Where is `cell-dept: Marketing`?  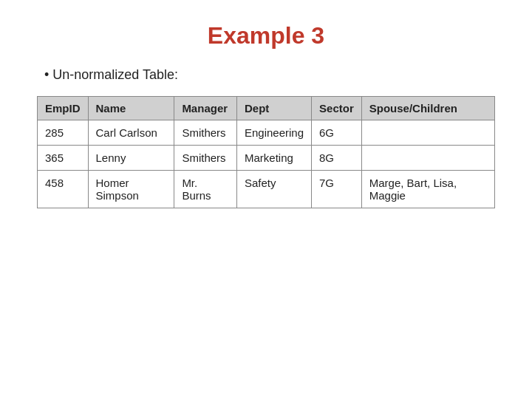 cell-dept: Marketing is located at coordinates (273, 158).